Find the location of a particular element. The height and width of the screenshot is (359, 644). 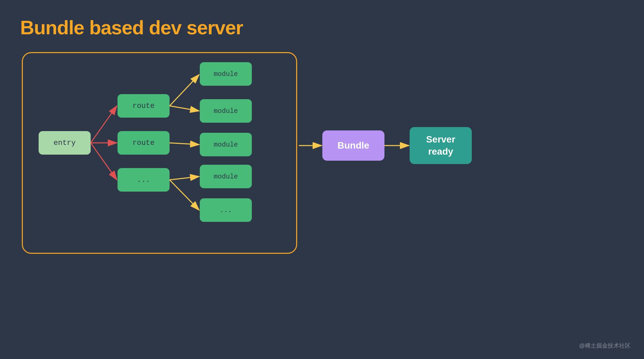

node-route2: route is located at coordinates (144, 143).